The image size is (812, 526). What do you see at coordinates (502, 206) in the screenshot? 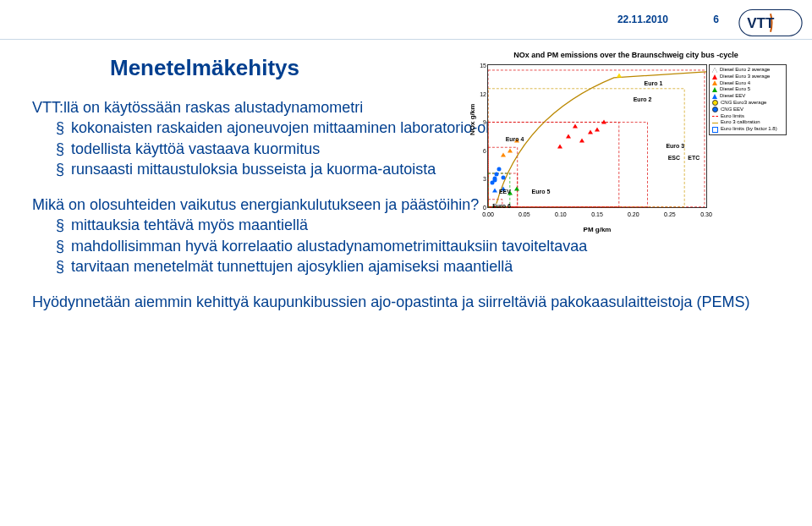
I see `chart-ann-euro6: Euro 6` at bounding box center [502, 206].